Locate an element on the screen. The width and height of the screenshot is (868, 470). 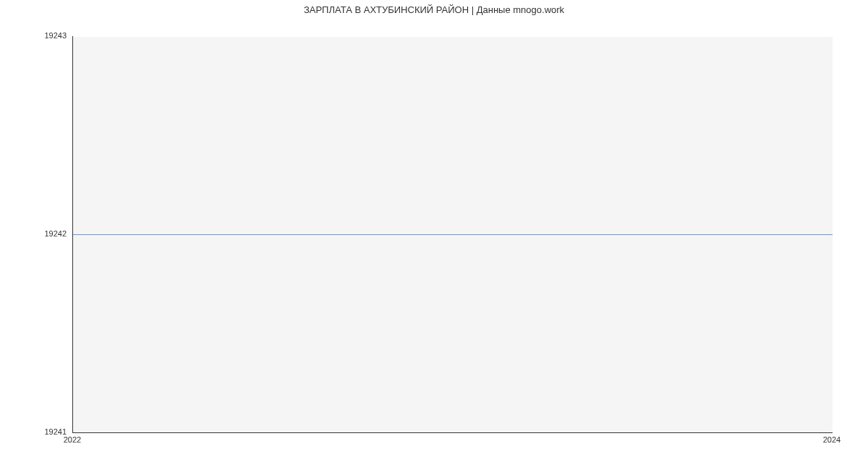
y-tick-label: 19242 is located at coordinates (45, 234).